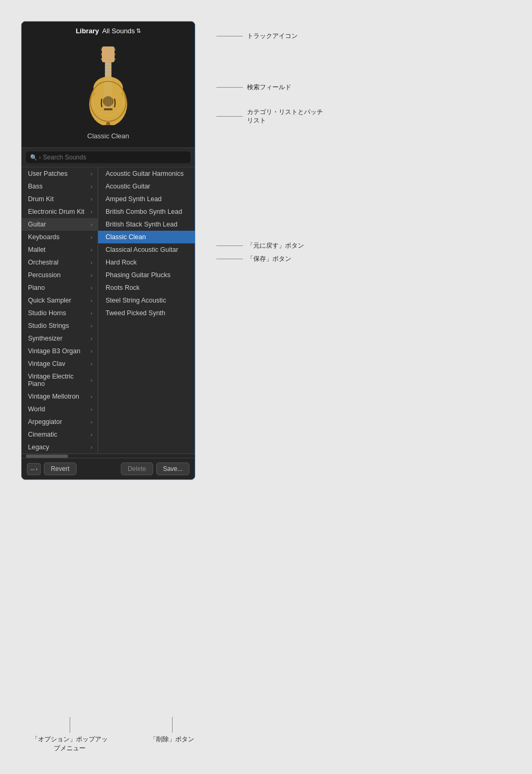  What do you see at coordinates (59, 380) in the screenshot?
I see `category-label: Vintage Electric Piano` at bounding box center [59, 380].